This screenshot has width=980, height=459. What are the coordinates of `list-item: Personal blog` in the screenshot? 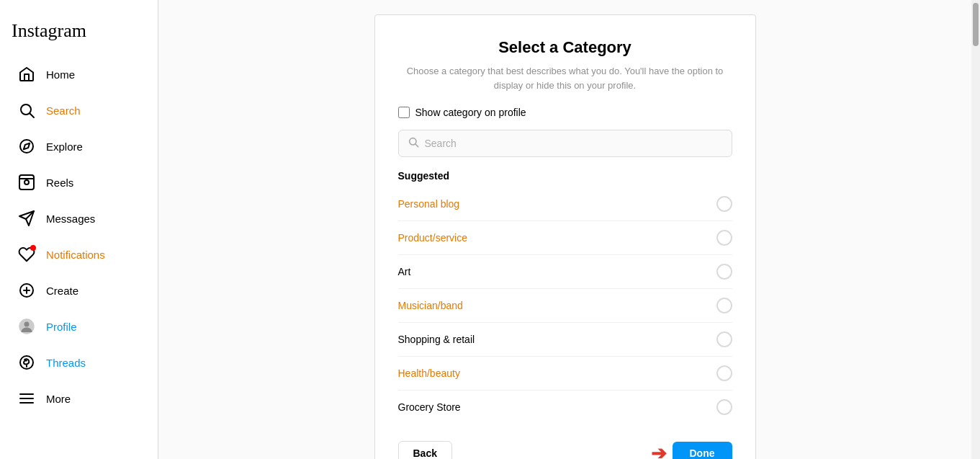 It's located at (565, 205).